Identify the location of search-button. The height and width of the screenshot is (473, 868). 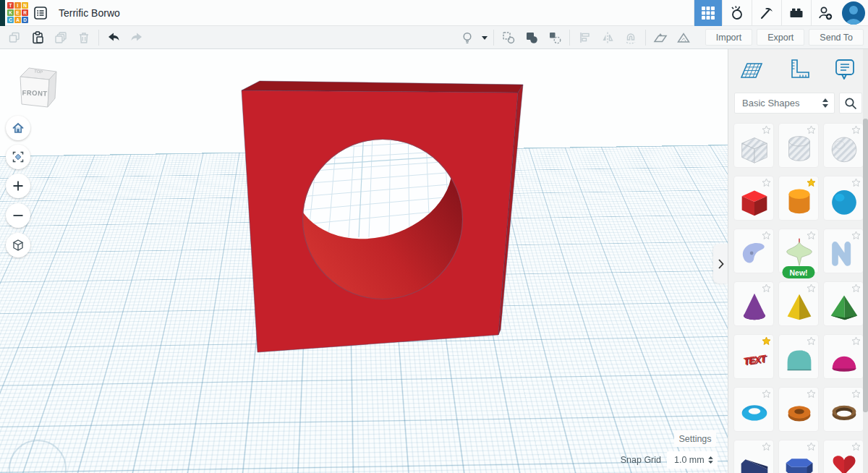
(851, 103).